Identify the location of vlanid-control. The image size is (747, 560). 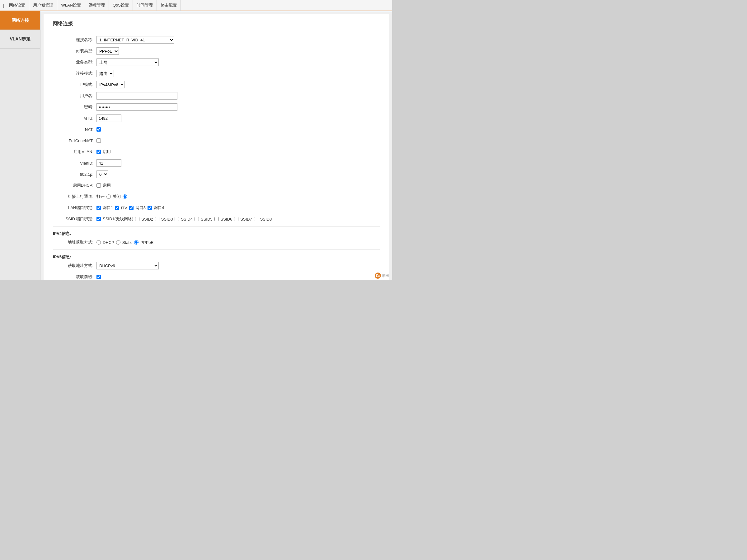
(109, 163).